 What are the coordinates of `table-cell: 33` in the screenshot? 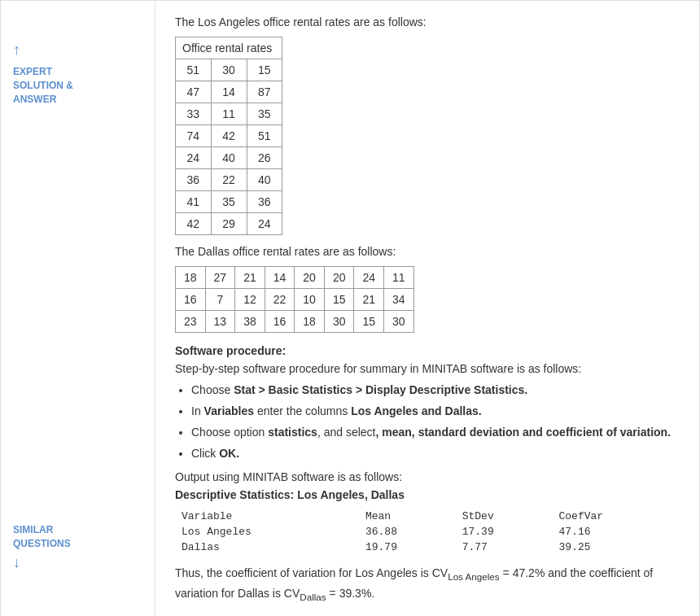 It's located at (194, 114).